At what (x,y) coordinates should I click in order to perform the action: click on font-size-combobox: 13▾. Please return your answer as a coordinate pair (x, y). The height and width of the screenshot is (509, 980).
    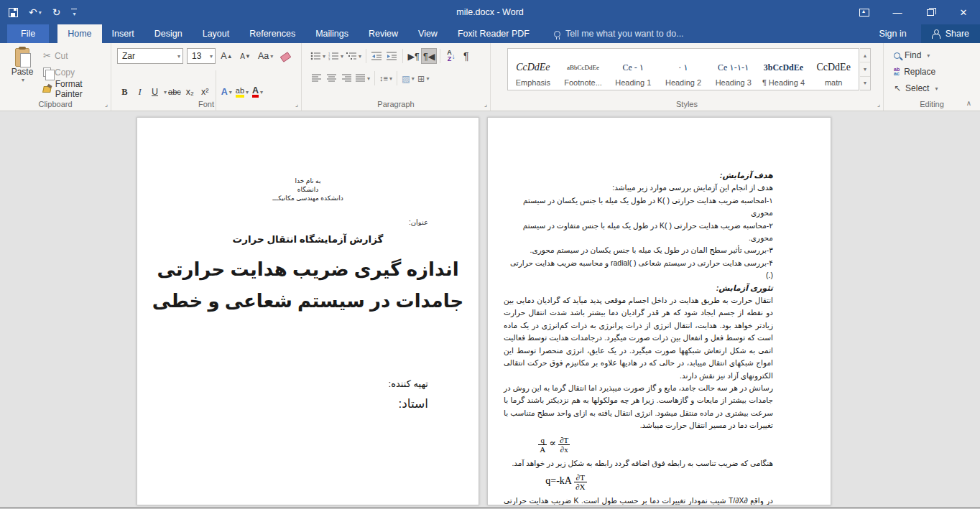
    Looking at the image, I should click on (201, 56).